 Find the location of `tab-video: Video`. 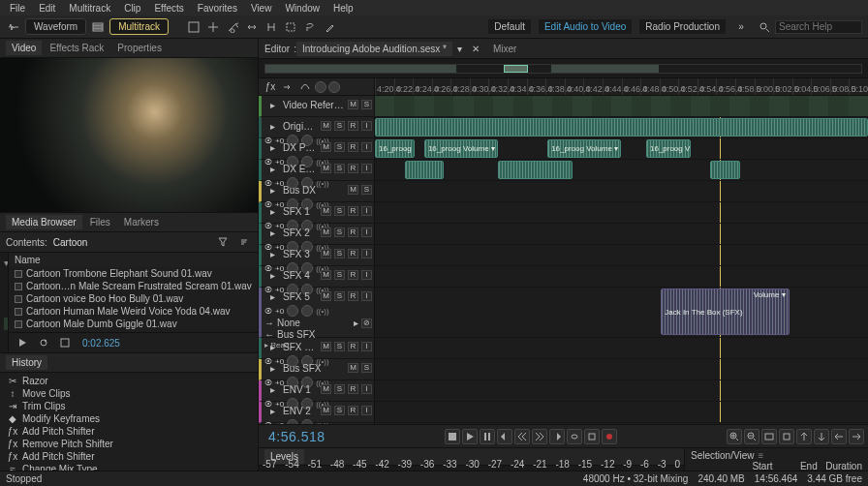

tab-video: Video is located at coordinates (23, 48).